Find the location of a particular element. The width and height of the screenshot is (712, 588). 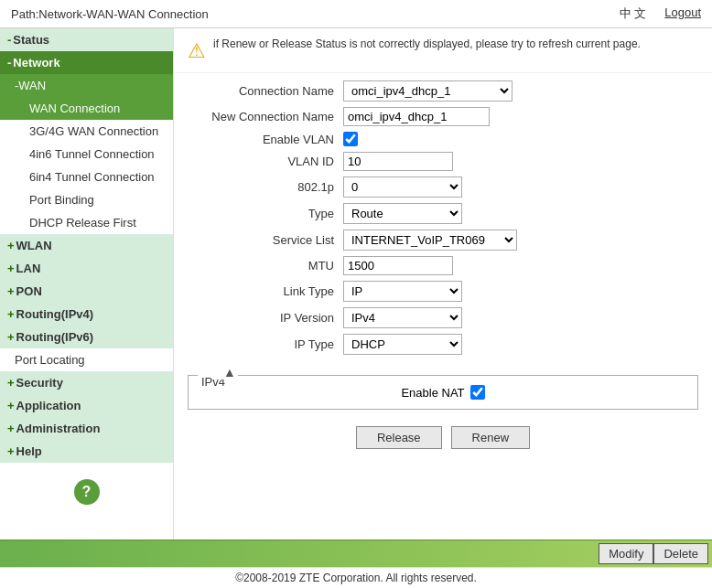

modify-button: Modify is located at coordinates (626, 554).